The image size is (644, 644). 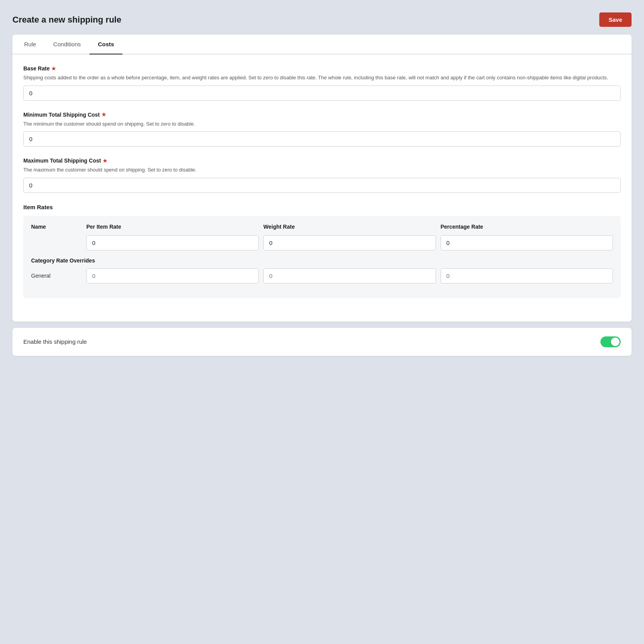 I want to click on enable-toggle, so click(x=611, y=342).